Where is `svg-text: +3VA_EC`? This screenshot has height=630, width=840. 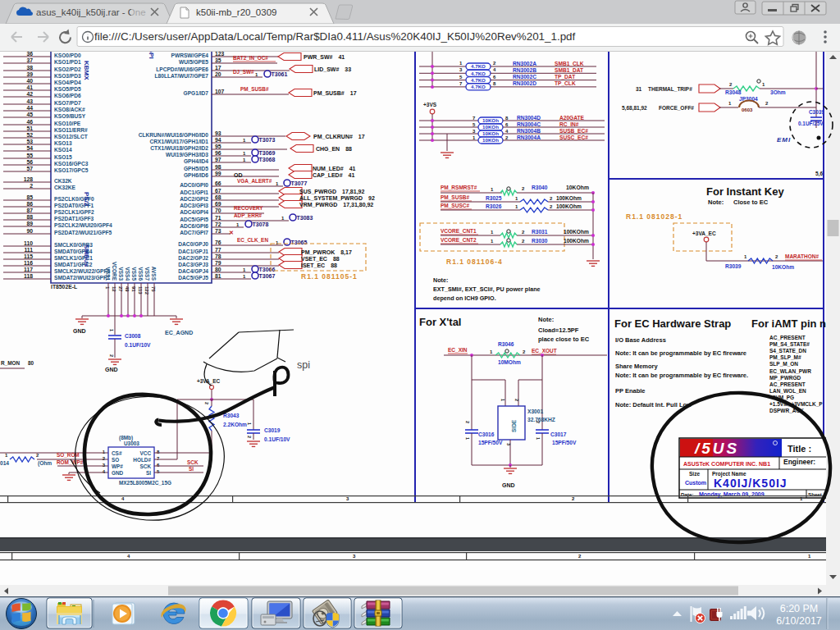 svg-text: +3VA_EC is located at coordinates (704, 233).